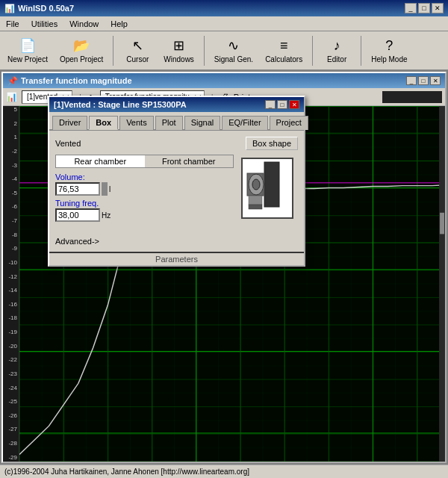  What do you see at coordinates (78, 189) in the screenshot?
I see `volume-input` at bounding box center [78, 189].